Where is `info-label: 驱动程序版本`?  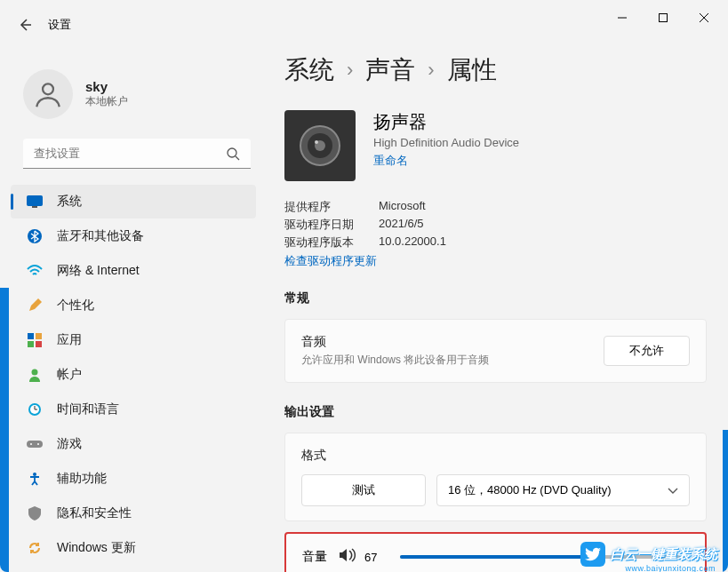
info-label: 驱动程序版本 is located at coordinates (320, 242).